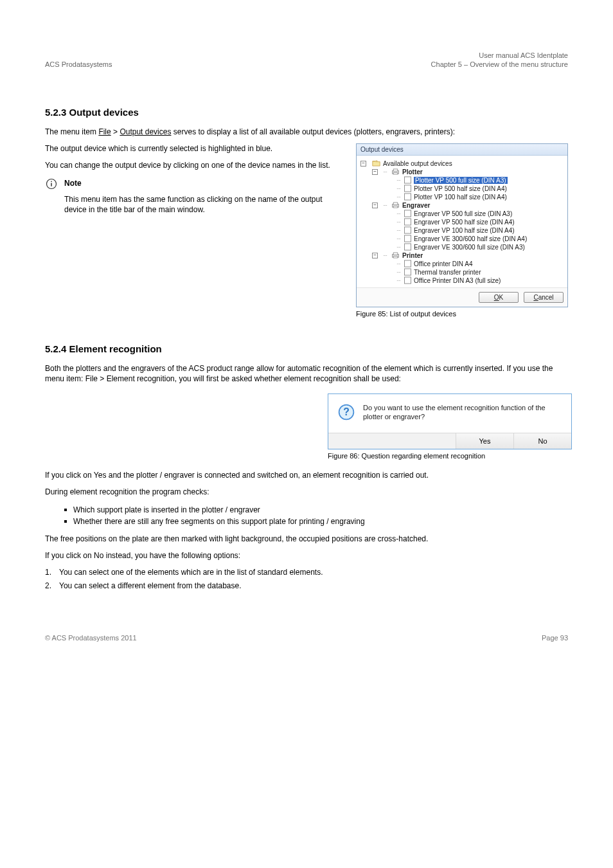 The width and height of the screenshot is (613, 868). I want to click on panel-body: − Available output devices −, so click(462, 221).